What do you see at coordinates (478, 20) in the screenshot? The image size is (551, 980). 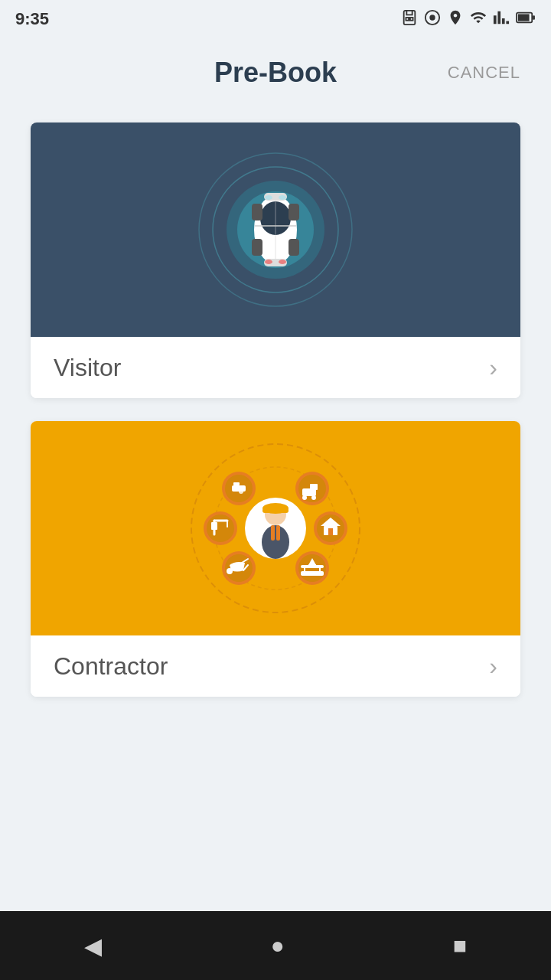 I see `wifi-icon` at bounding box center [478, 20].